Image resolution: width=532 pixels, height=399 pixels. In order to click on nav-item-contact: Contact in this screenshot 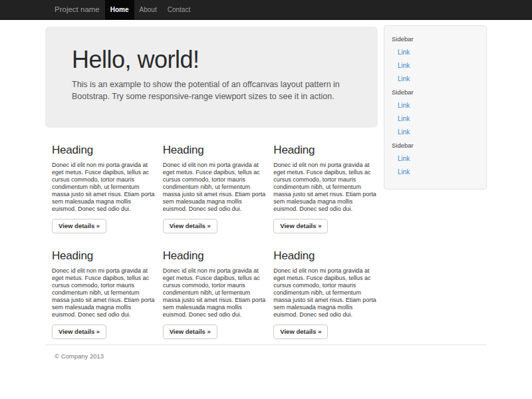, I will do `click(179, 10)`.